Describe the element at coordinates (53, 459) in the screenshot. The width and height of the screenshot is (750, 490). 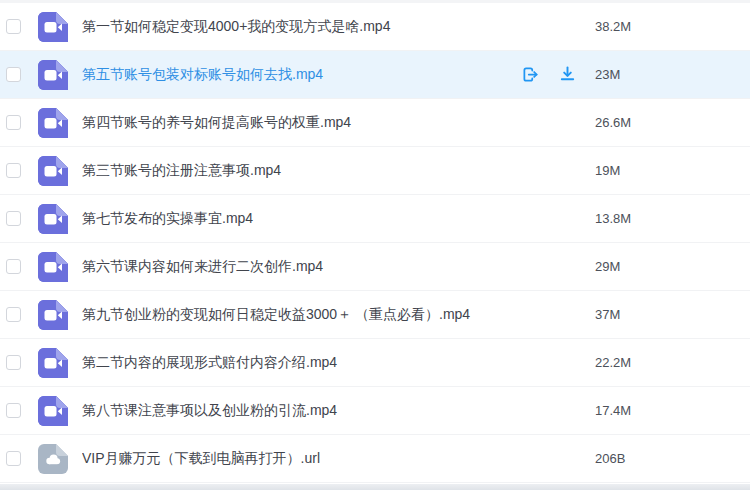
I see `url-file-icon` at that location.